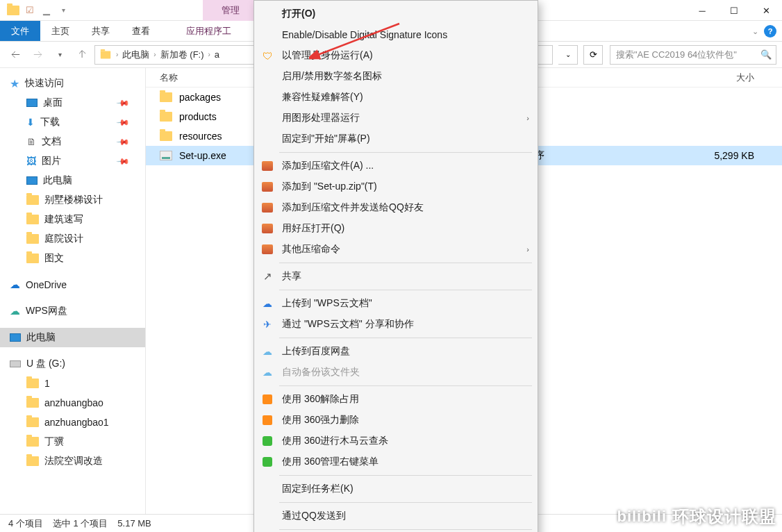 The height and width of the screenshot is (532, 782). What do you see at coordinates (267, 441) in the screenshot?
I see `360-icon` at bounding box center [267, 441].